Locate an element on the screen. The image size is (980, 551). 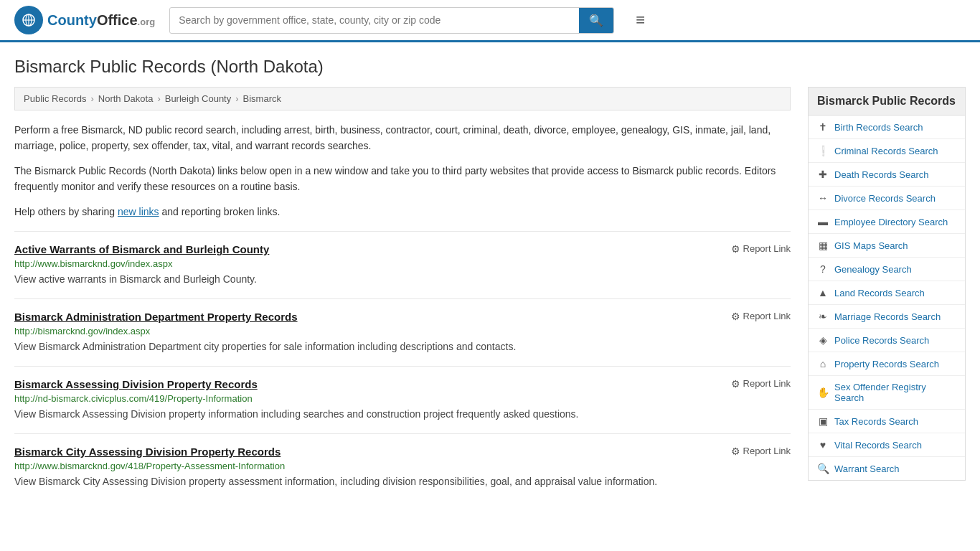
description-3: Help others by sharing new links and rep… is located at coordinates (402, 212).